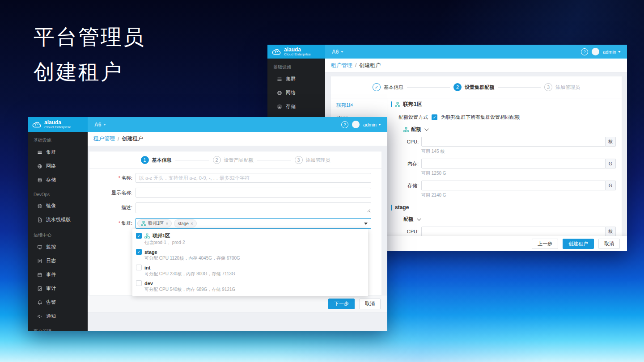 This screenshot has height=362, width=644. Describe the element at coordinates (89, 72) in the screenshot. I see `slide-title-line2: 创建租户` at that location.